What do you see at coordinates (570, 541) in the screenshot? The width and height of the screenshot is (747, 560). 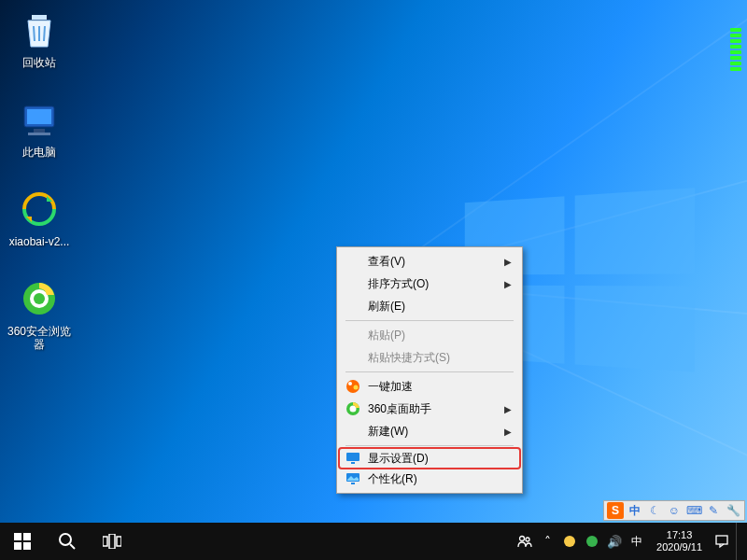 I see `tray-status-yellow-icon` at bounding box center [570, 541].